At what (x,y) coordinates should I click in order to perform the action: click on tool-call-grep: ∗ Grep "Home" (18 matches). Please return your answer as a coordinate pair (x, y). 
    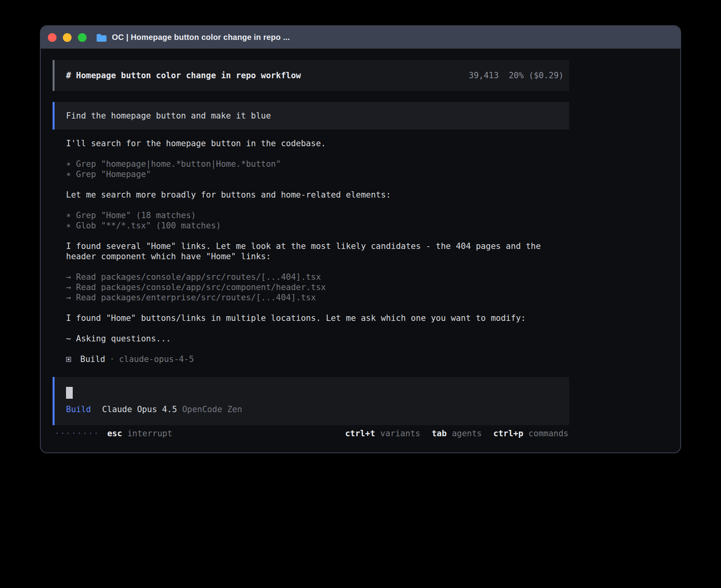
    Looking at the image, I should click on (318, 215).